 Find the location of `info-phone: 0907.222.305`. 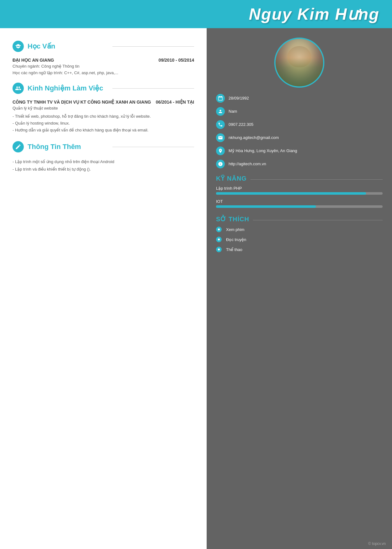

info-phone: 0907.222.305 is located at coordinates (299, 125).